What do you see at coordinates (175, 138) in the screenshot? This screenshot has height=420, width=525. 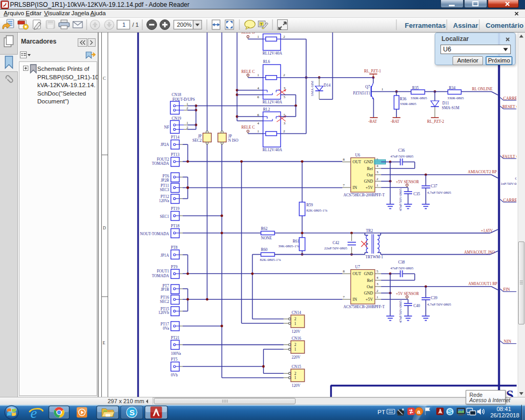 I see `svg-text: PT14` at bounding box center [175, 138].